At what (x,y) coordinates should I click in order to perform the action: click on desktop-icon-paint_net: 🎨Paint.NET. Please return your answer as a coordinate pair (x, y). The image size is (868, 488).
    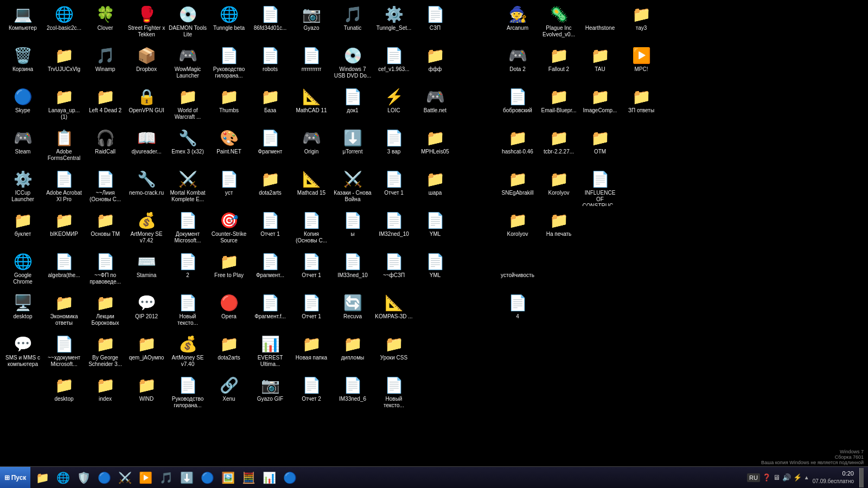
    Looking at the image, I should click on (229, 146).